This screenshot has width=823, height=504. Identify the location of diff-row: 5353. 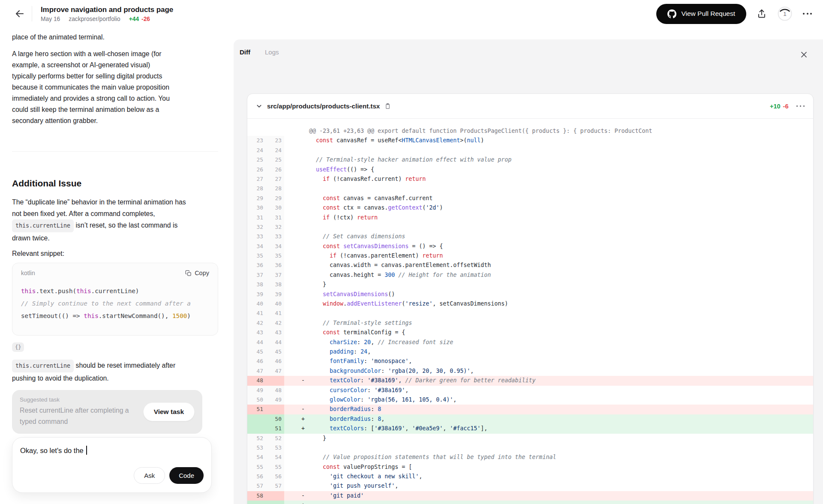
(530, 448).